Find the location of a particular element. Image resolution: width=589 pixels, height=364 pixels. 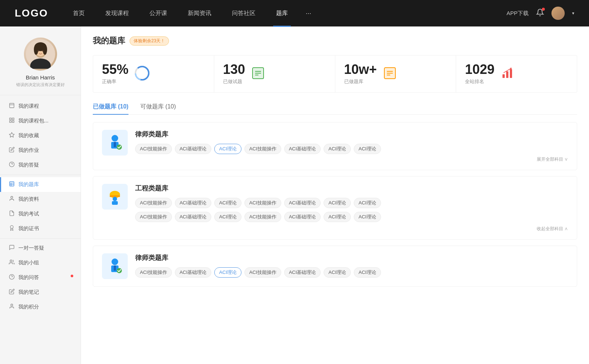

sidebar-item-profile: 我的资料 is located at coordinates (40, 199).